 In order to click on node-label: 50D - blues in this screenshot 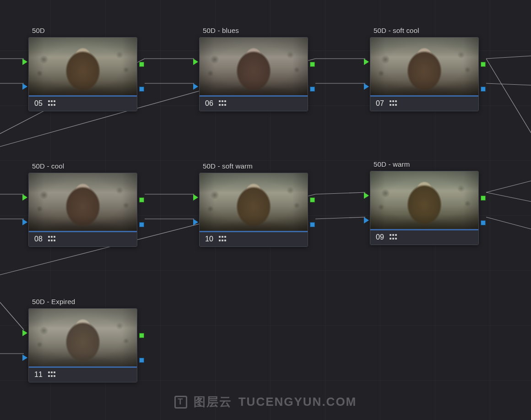, I will do `click(255, 30)`.